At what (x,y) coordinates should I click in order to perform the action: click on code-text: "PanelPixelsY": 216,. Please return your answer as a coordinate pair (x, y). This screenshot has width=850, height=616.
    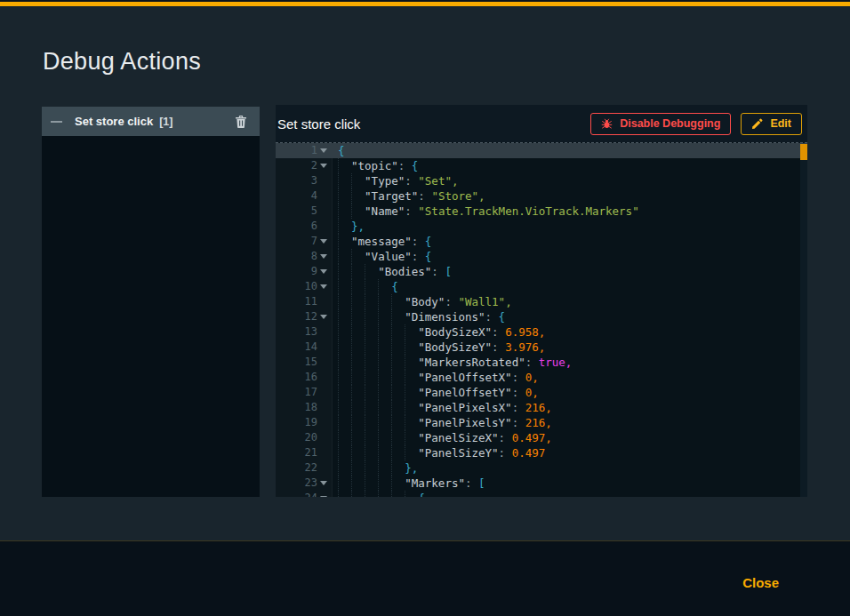
    Looking at the image, I should click on (443, 423).